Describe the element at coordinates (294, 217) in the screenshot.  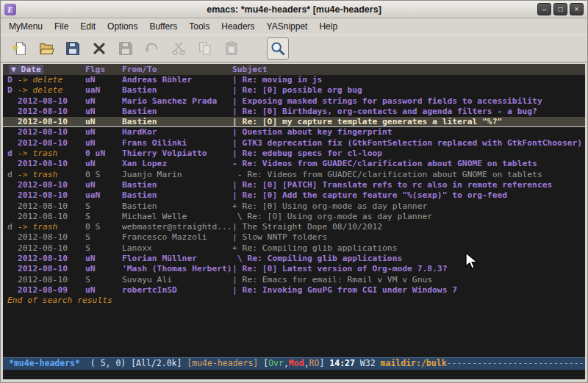
I see `message-row: 2012-08-10SMichael Welle \ Re: [O] Using…` at that location.